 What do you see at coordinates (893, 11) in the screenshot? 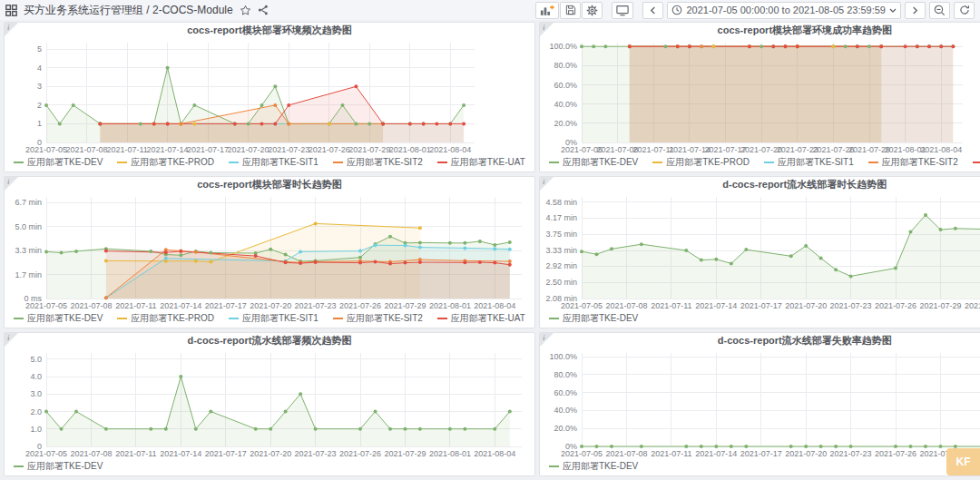
I see `chevron-down-icon` at bounding box center [893, 11].